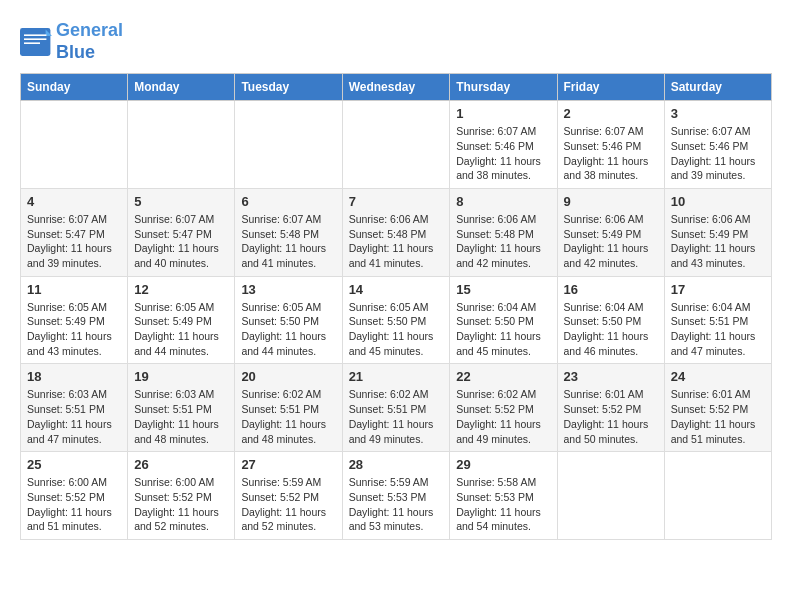 This screenshot has width=792, height=612. I want to click on day-number: 11, so click(74, 290).